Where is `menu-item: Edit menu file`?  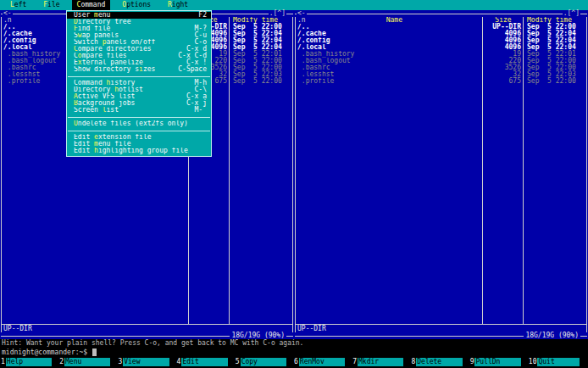 menu-item: Edit menu file is located at coordinates (139, 144).